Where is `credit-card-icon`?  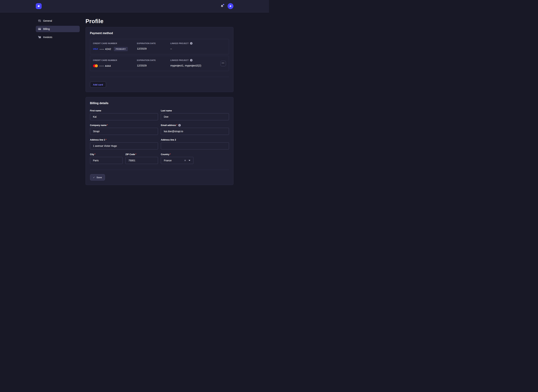
credit-card-icon is located at coordinates (39, 29).